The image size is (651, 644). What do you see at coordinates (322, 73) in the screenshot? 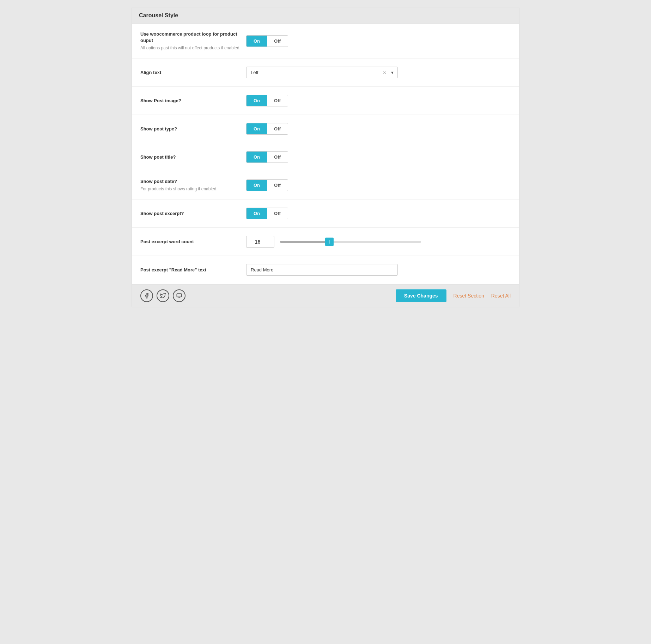
I see `select-align-text: Left Center Right` at bounding box center [322, 73].